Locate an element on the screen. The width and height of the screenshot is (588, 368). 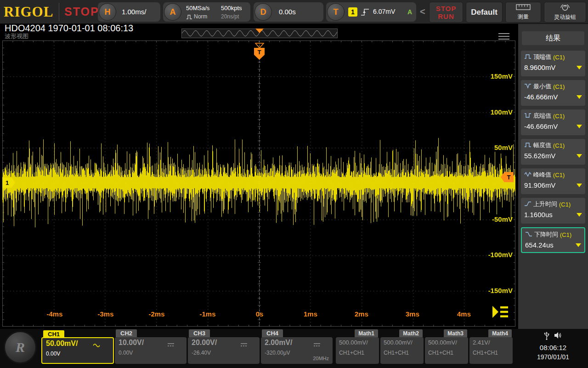
rigol-logo: RIGOL is located at coordinates (28, 12).